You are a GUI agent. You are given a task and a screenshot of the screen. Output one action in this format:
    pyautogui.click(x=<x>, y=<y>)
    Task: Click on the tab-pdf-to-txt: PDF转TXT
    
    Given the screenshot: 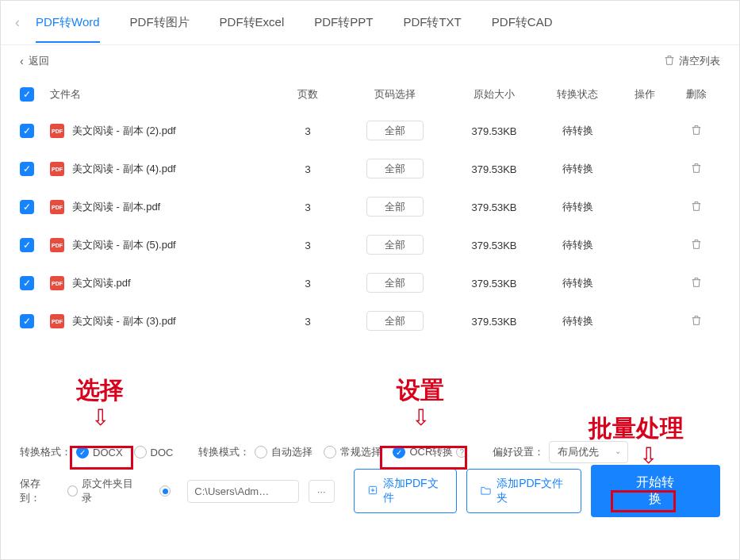 What is the action you would take?
    pyautogui.click(x=431, y=22)
    